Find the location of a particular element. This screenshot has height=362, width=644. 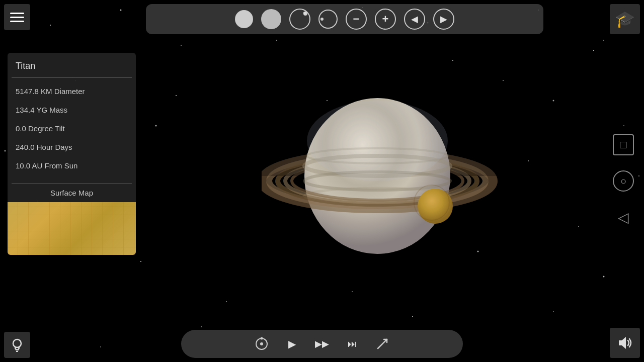

speaker-icon is located at coordinates (625, 343).